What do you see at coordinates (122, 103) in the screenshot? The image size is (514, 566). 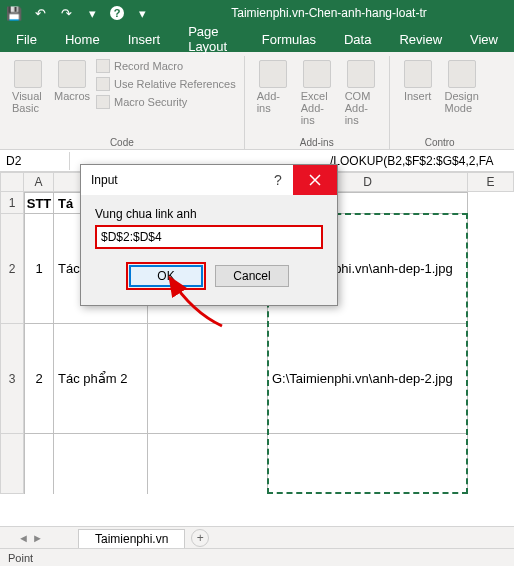 I see `ribbon-group-code: Visual Basic Macros Record Macro Use Rel…` at bounding box center [122, 103].